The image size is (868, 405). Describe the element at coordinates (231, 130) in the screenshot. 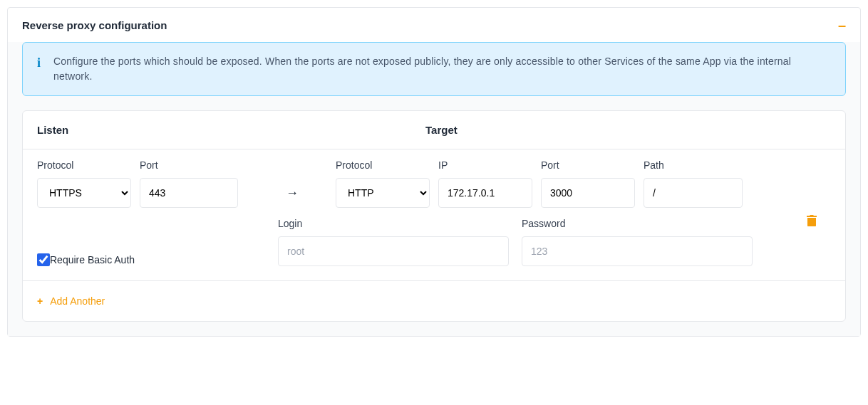

I see `listen-header: Listen` at that location.